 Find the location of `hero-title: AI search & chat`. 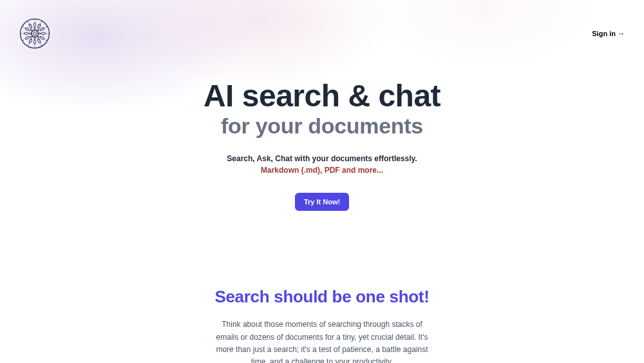

hero-title: AI search & chat is located at coordinates (322, 96).